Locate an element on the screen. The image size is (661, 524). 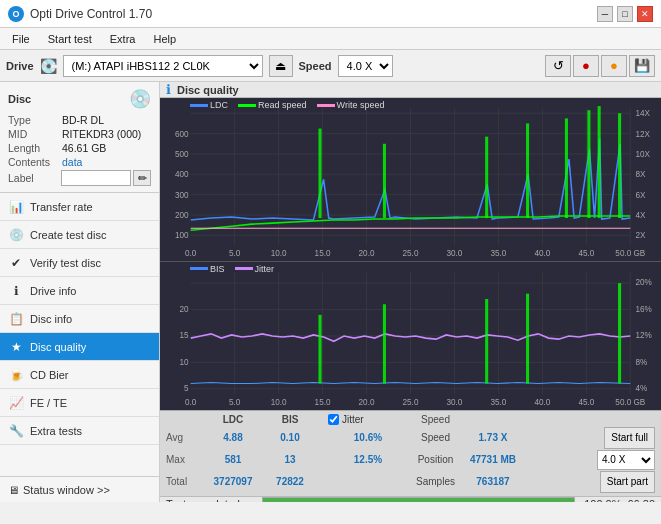
menu-bar: File Start test Extra Help is located at coordinates (330, 39).